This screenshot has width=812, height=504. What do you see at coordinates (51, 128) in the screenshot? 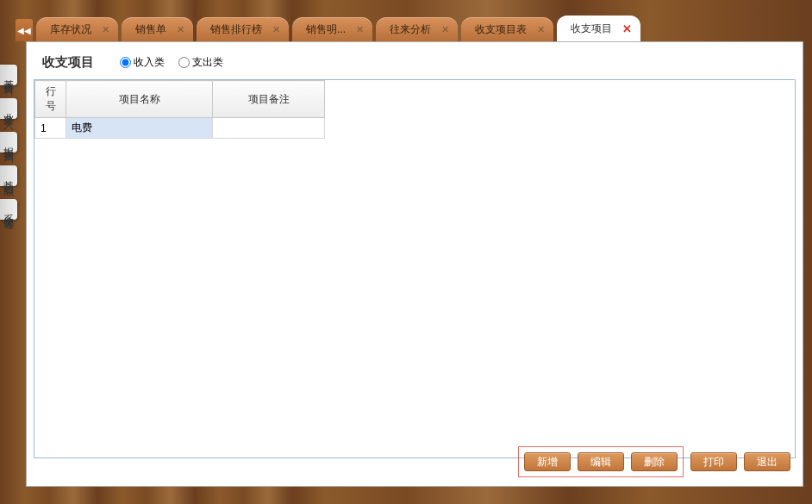
I see `cell-rownum: 1` at bounding box center [51, 128].